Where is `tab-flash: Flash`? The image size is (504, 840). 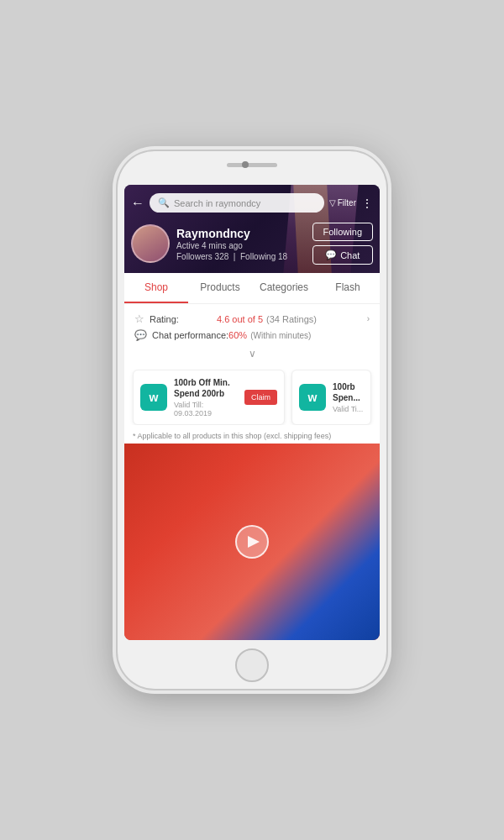
tab-flash: Flash is located at coordinates (348, 288).